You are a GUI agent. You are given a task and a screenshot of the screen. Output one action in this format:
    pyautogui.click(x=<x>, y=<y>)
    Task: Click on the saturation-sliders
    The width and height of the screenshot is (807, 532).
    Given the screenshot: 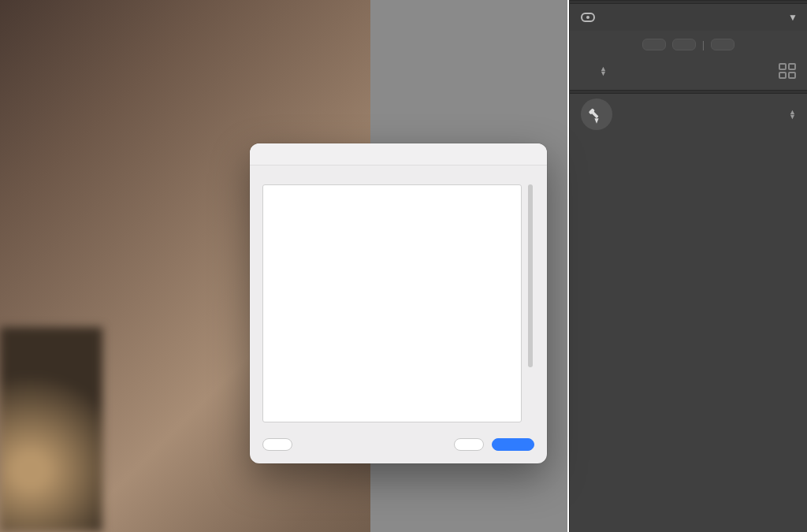 What is the action you would take?
    pyautogui.click(x=689, y=180)
    